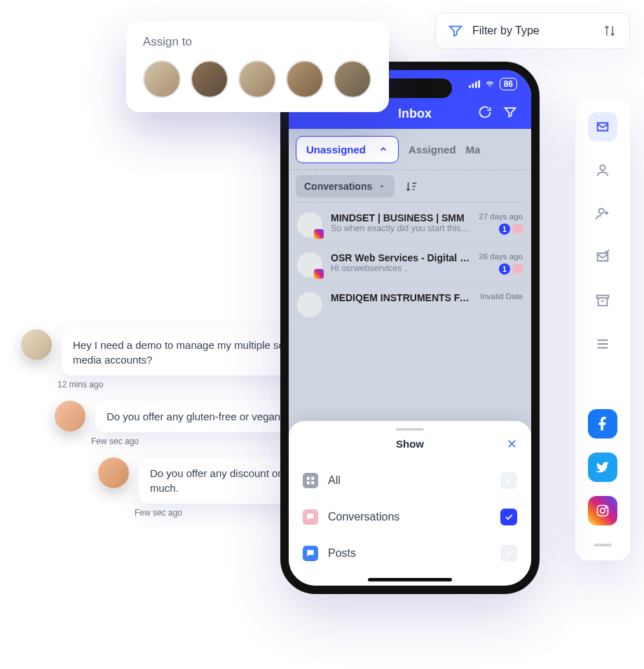 The height and width of the screenshot is (669, 644). I want to click on divider, so click(410, 202).